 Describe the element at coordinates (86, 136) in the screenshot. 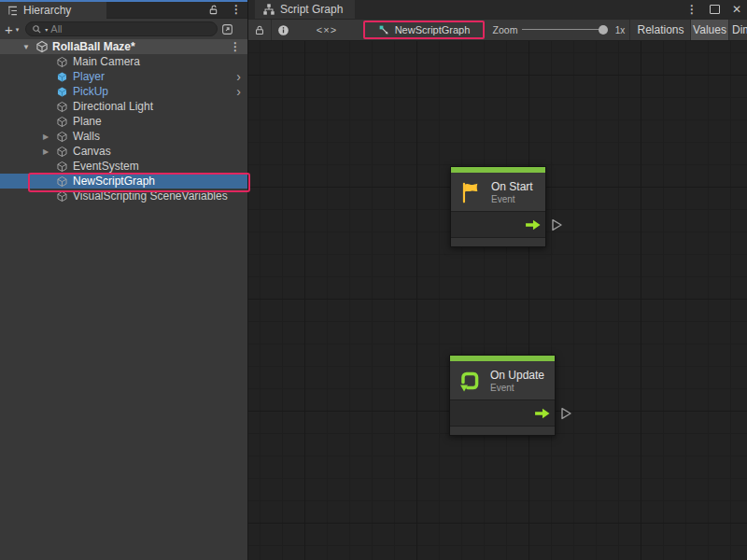

I see `item-label: Walls` at that location.